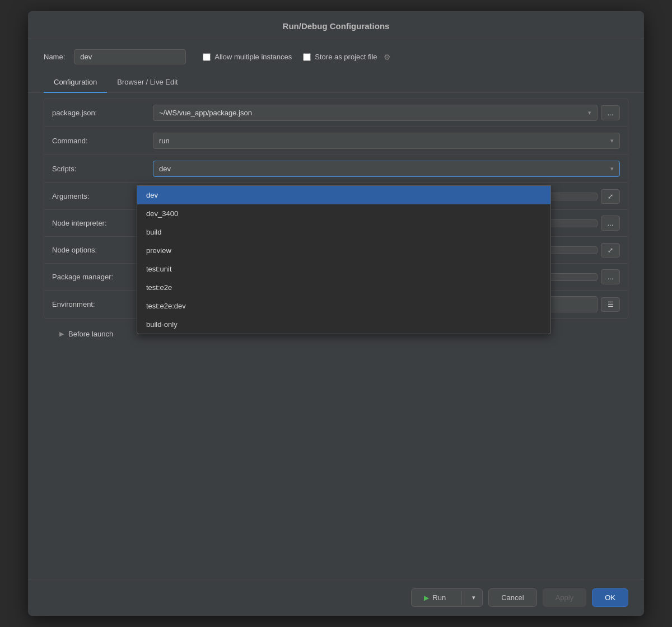 This screenshot has height=627, width=672. What do you see at coordinates (297, 57) in the screenshot?
I see `checkbox-group: Allow multiple instances Store as projec…` at bounding box center [297, 57].